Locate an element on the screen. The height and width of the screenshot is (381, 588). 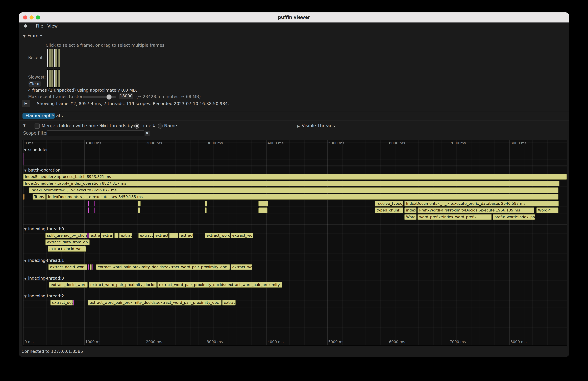
time-axis-label: 1000 ms is located at coordinates (93, 143).